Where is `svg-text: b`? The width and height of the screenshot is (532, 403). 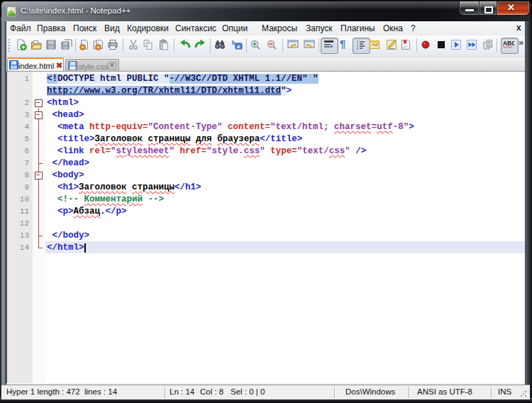
svg-text: b is located at coordinates (234, 43).